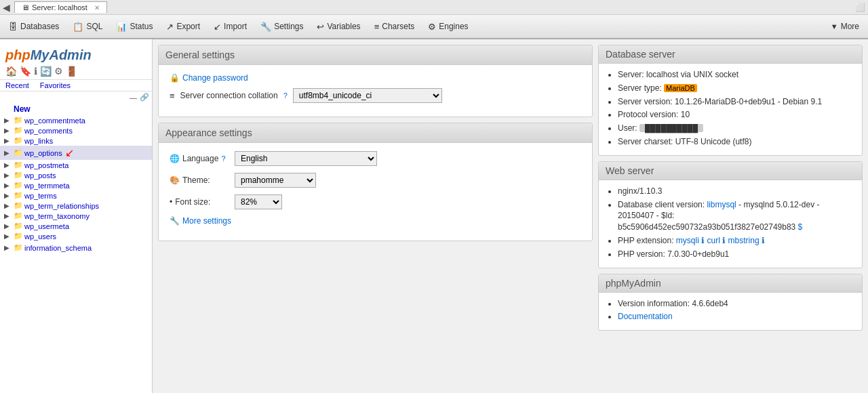  Describe the element at coordinates (76, 130) in the screenshot. I see `db-item-wp-comments: ▶ 📁 wp_comments` at that location.